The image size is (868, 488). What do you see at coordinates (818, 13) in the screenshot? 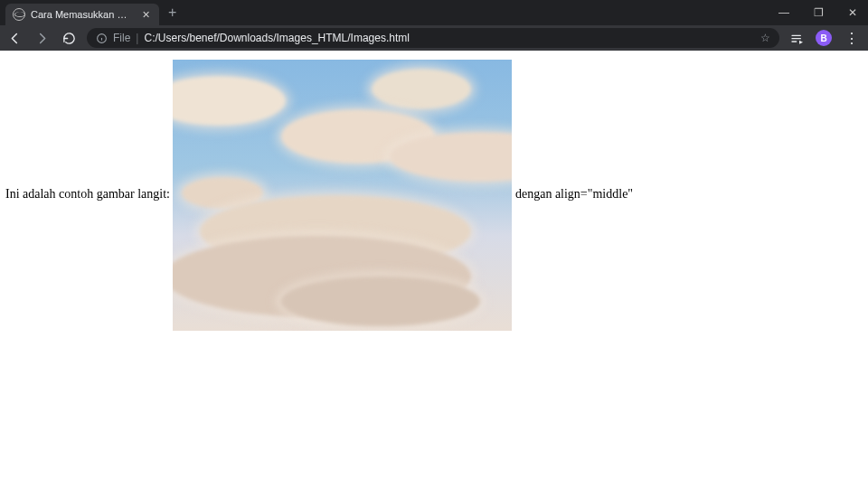
I see `maximize-button: ❐` at bounding box center [818, 13].